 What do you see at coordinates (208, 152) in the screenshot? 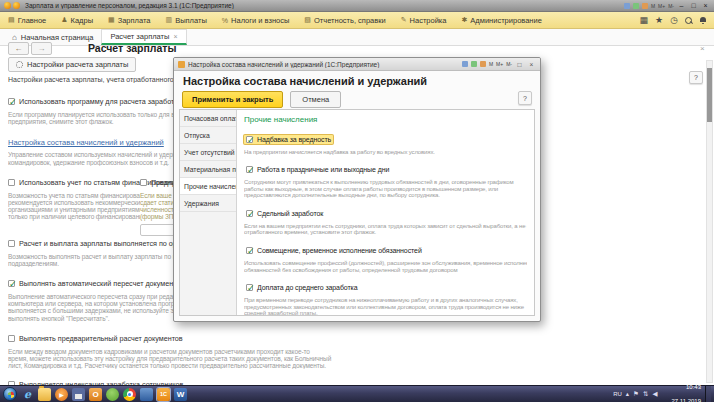
I see `dialog-tab: Учет отсутствий` at bounding box center [208, 152].